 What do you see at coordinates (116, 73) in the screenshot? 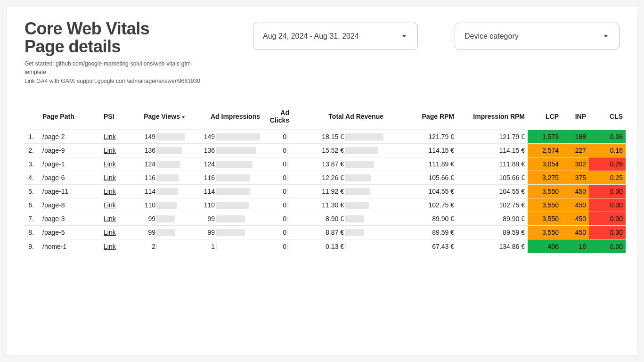
I see `subheading: Get started: github.com/google-marketing…` at bounding box center [116, 73].